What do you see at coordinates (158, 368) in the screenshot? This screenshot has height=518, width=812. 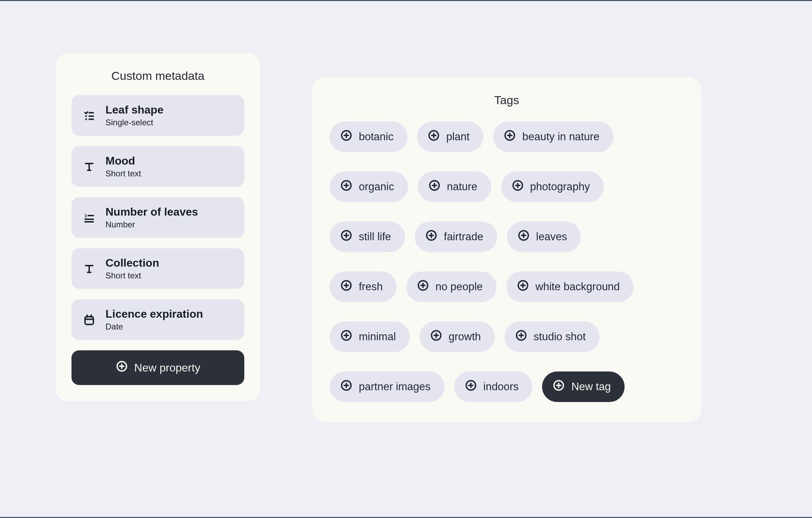 I see `new-property-button: New property` at bounding box center [158, 368].